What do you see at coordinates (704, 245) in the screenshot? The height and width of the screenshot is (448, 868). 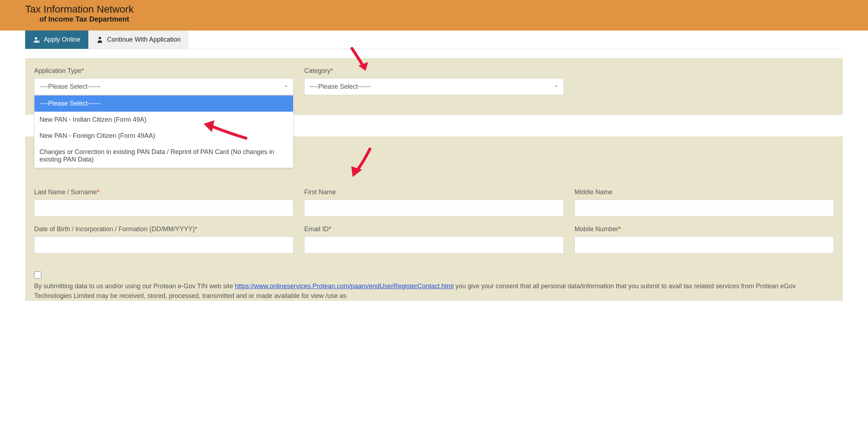 I see `mobile-input` at bounding box center [704, 245].